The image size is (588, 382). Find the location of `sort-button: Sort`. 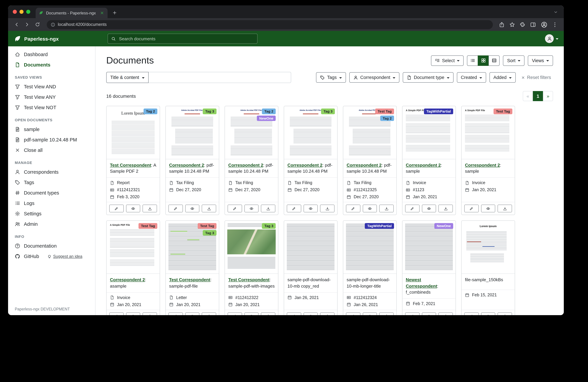

sort-button: Sort is located at coordinates (514, 60).